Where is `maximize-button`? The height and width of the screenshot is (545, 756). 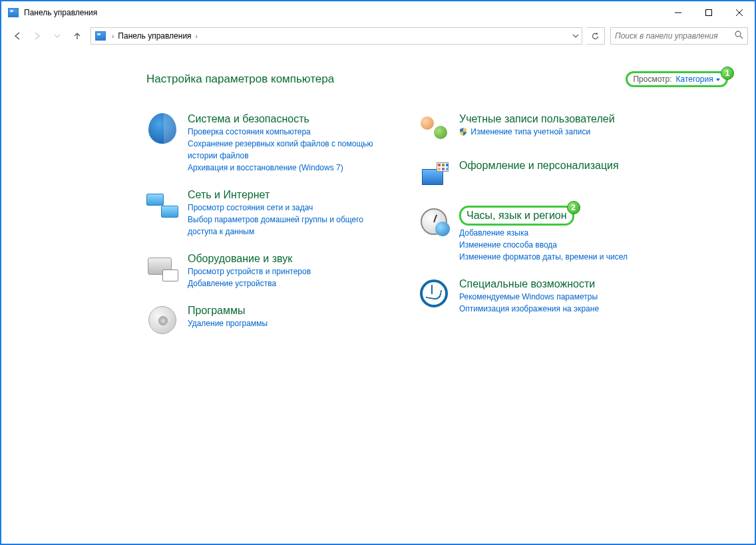 maximize-button is located at coordinates (709, 13).